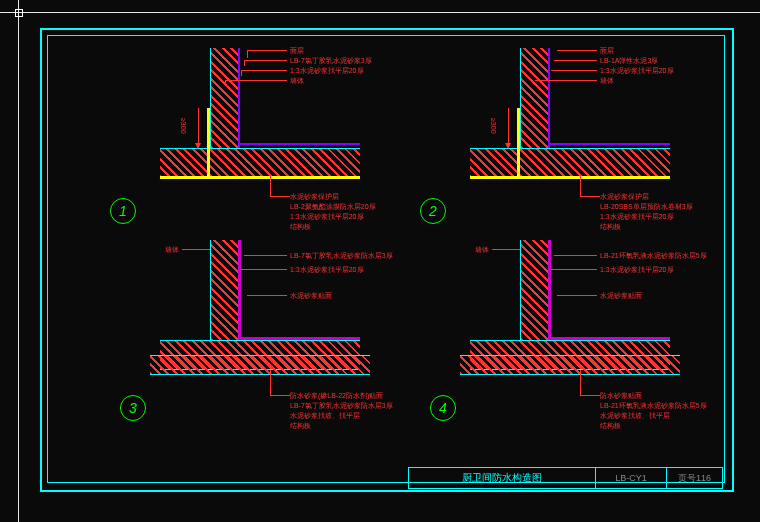 The width and height of the screenshot is (760, 522). I want to click on detail-number: 1, so click(123, 211).